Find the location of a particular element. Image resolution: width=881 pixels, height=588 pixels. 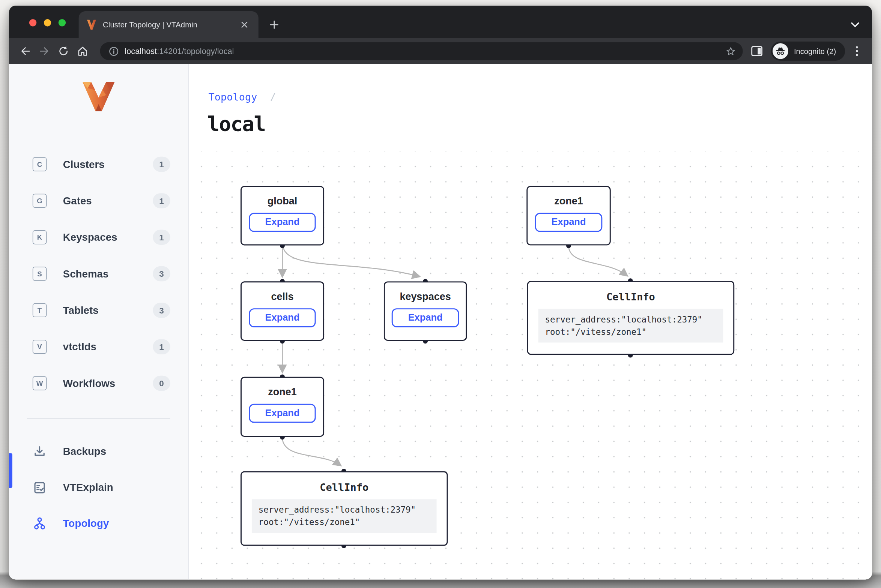

page-title: local is located at coordinates (236, 124).